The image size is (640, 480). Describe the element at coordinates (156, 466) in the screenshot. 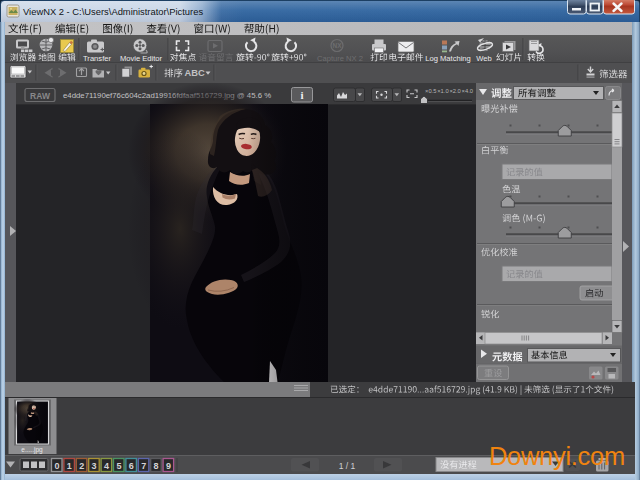

I see `svg-text: 8` at that location.